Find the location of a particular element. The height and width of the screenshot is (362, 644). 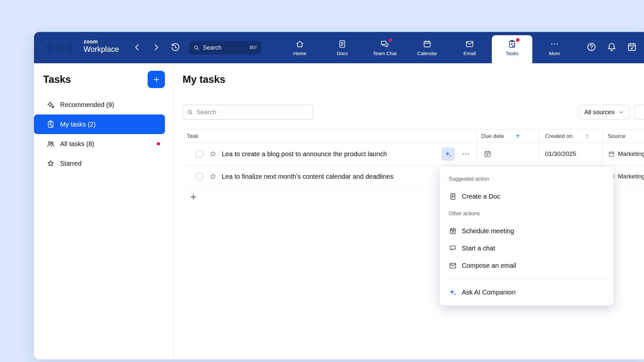

source-calendar-icon is located at coordinates (611, 154).